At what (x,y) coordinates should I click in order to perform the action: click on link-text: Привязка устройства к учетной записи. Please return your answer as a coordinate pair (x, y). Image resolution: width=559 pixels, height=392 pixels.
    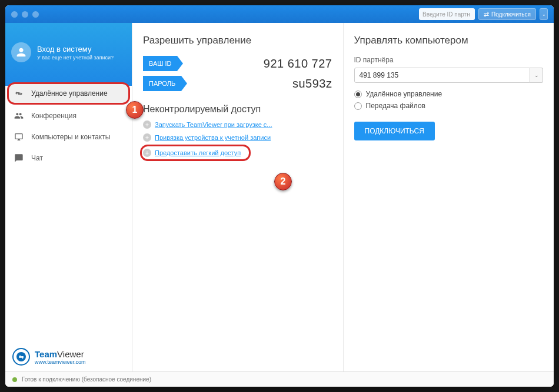
    Looking at the image, I should click on (213, 138).